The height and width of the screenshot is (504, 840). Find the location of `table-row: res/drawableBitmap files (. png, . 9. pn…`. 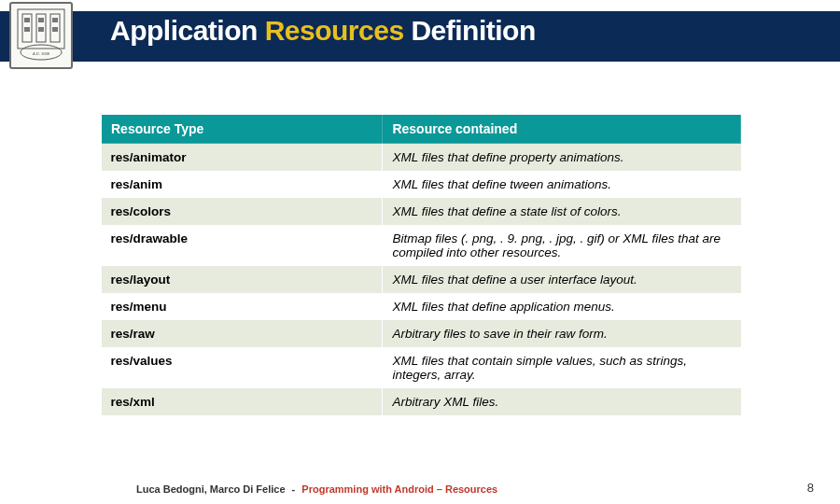

table-row: res/drawableBitmap files (. png, . 9. pn… is located at coordinates (422, 245).